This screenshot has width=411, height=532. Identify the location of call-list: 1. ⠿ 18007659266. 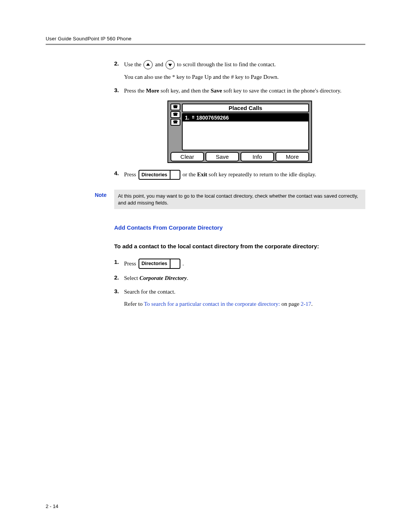
(245, 132).